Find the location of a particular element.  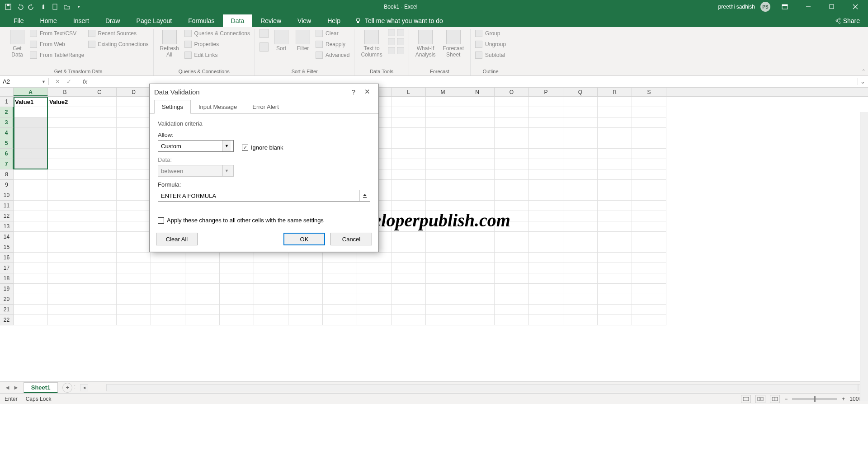

cell: Value1 is located at coordinates (31, 102).